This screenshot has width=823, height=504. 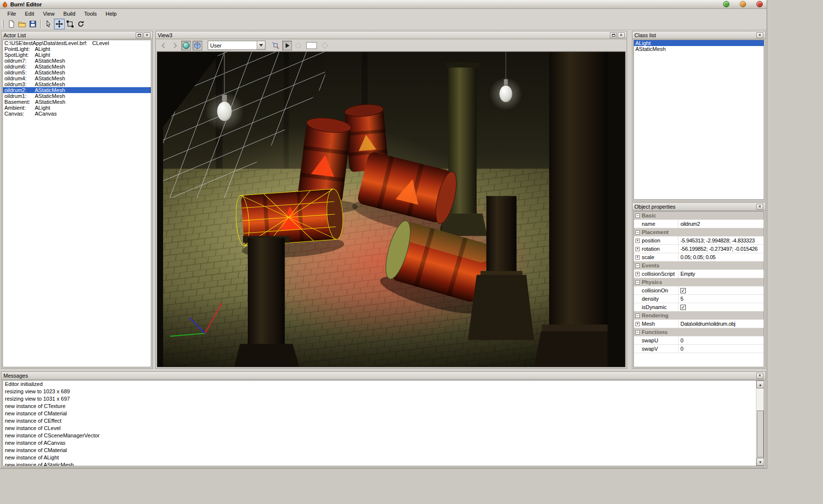 I want to click on menu-tools: Tools, so click(x=91, y=14).